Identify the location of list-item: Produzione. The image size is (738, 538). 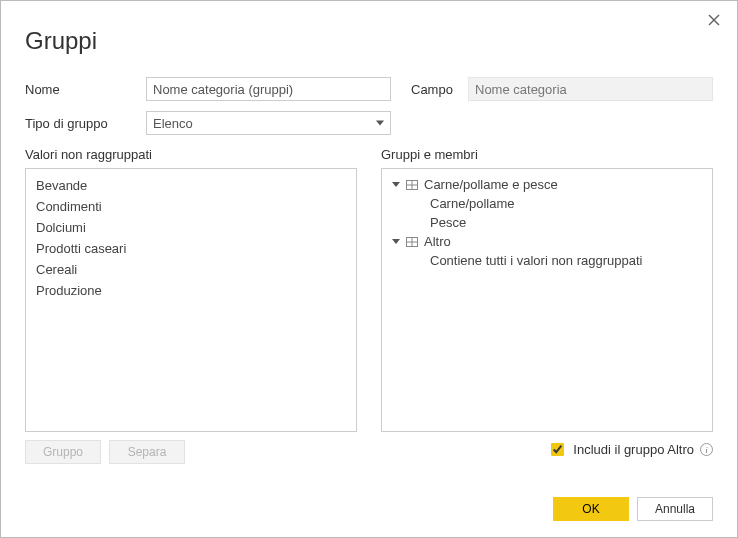
(191, 290).